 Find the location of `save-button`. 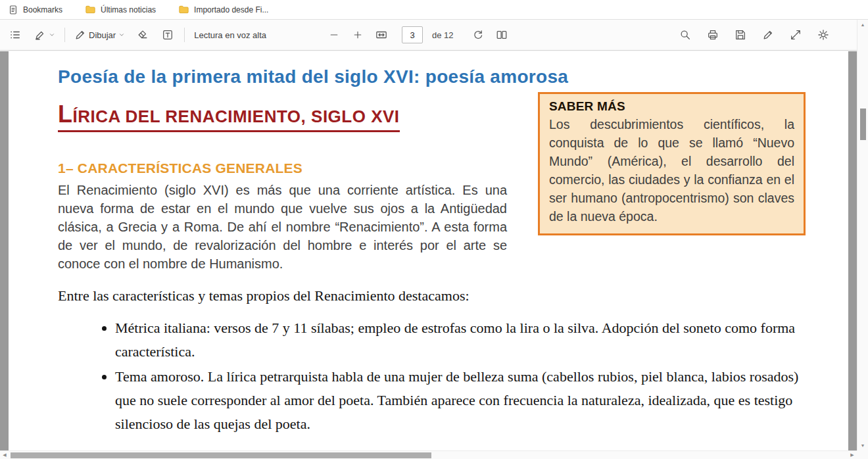

save-button is located at coordinates (740, 35).